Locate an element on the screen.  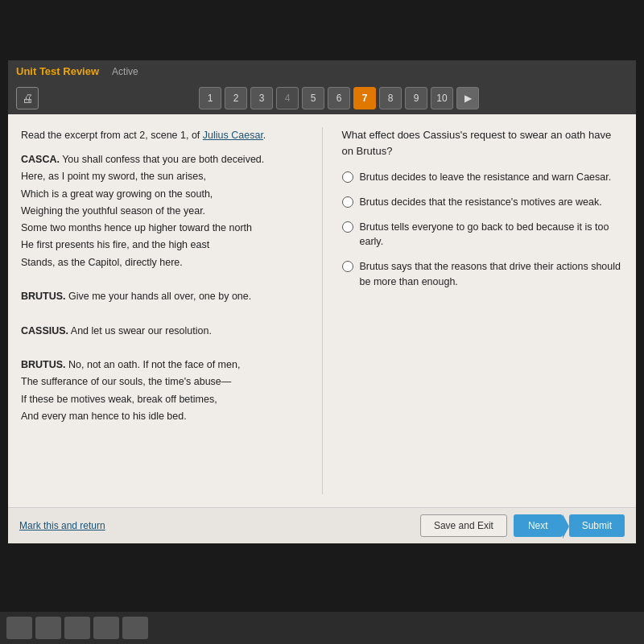
page-btn-8: 8 is located at coordinates (390, 98).